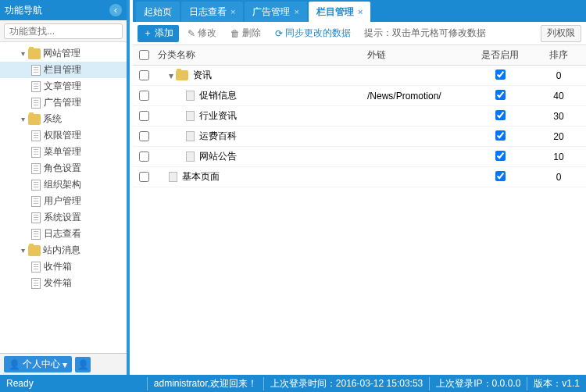 The height and width of the screenshot is (392, 586). Describe the element at coordinates (359, 157) in the screenshot. I see `table-row: 网站公告10` at that location.